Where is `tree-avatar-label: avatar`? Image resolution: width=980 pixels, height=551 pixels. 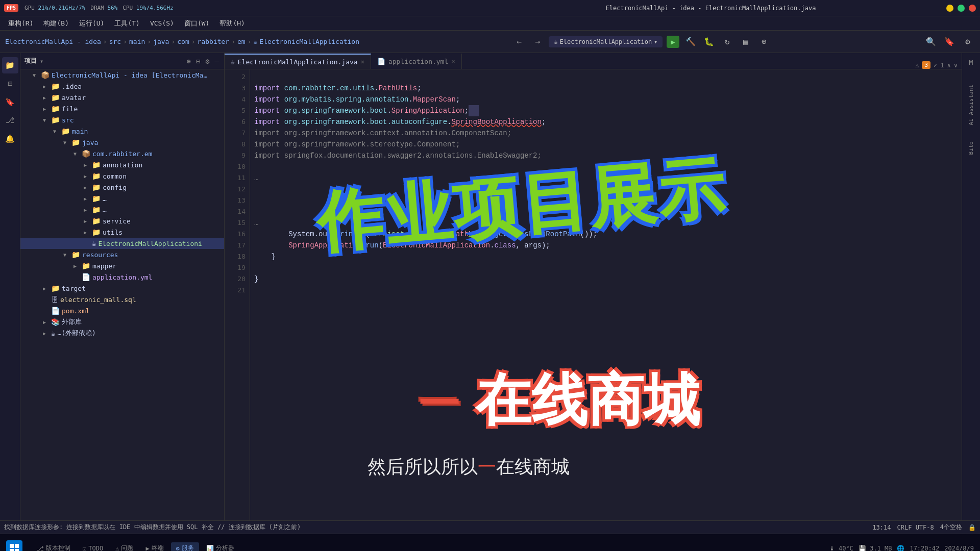 tree-avatar-label: avatar is located at coordinates (74, 98).